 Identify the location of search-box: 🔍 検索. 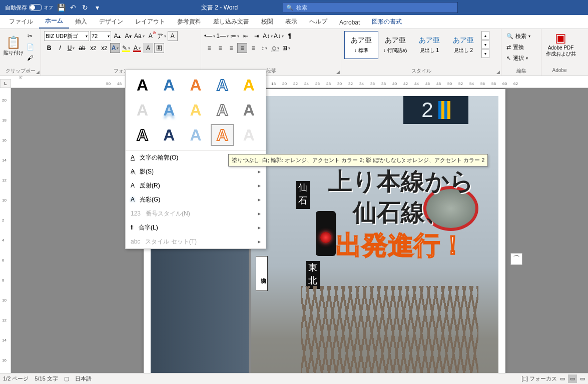
(370, 8).